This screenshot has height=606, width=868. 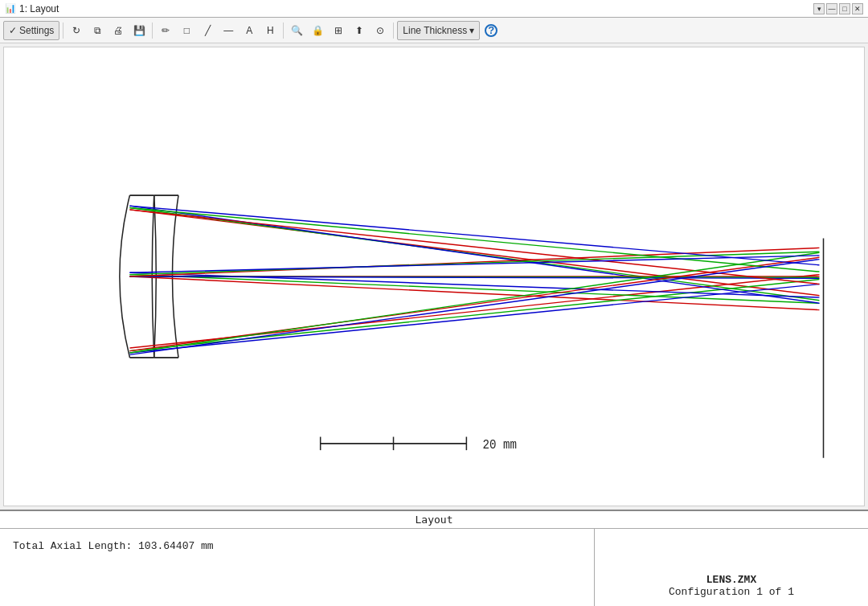 What do you see at coordinates (434, 9) in the screenshot?
I see `title-bar: 📊 1: Layout ▾ — □ ✕` at bounding box center [434, 9].